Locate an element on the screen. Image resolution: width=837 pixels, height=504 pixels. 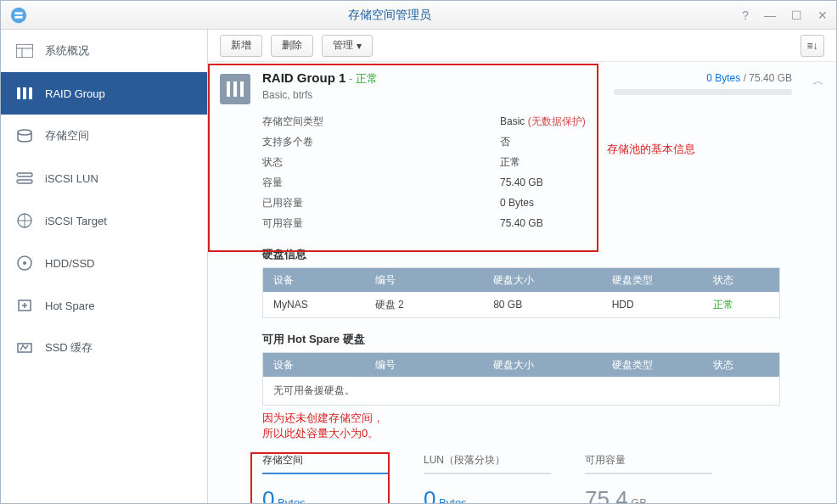
capacity-block: 0 Bytes / 75.40 GB is located at coordinates (703, 83).